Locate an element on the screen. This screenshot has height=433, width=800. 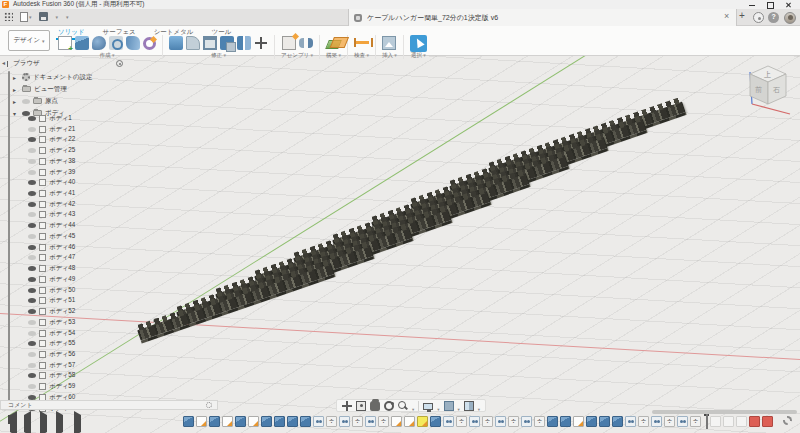
measure-button is located at coordinates (362, 43).